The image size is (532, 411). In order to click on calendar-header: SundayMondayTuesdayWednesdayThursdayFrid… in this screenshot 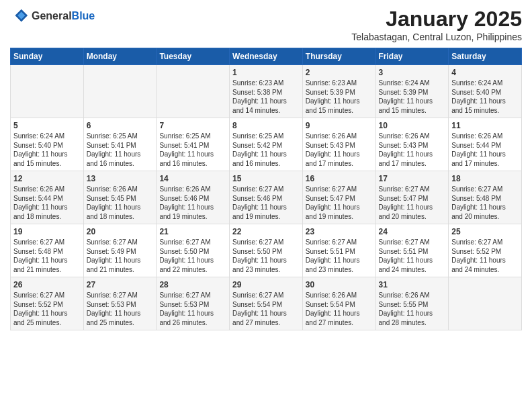, I will do `click(266, 56)`.